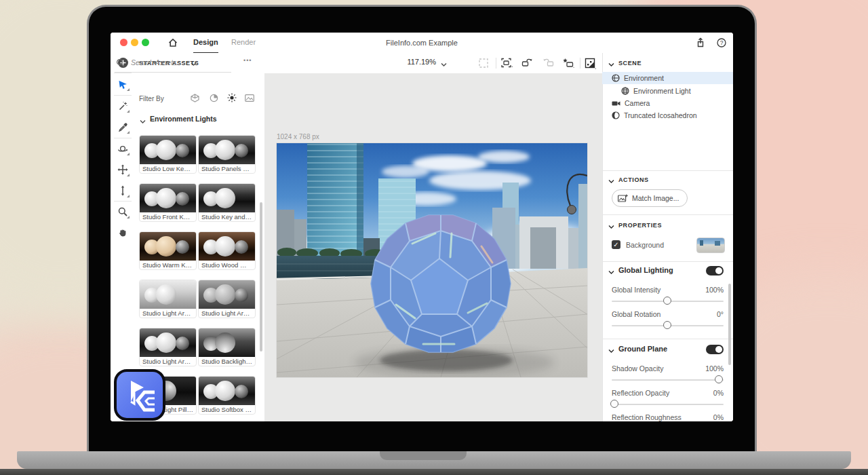  Describe the element at coordinates (226, 361) in the screenshot. I see `asset-label: Studio Backlight A...` at that location.